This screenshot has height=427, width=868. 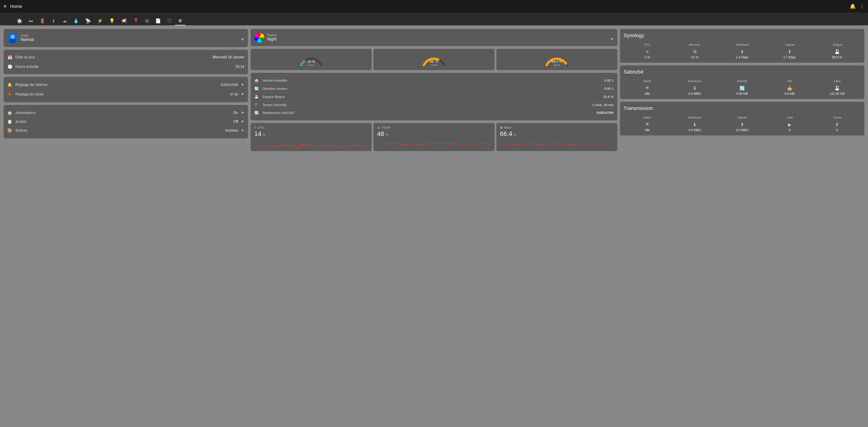 What do you see at coordinates (123, 122) in the screenshot?
I see `scripts-label: Scripts` at bounding box center [123, 122].